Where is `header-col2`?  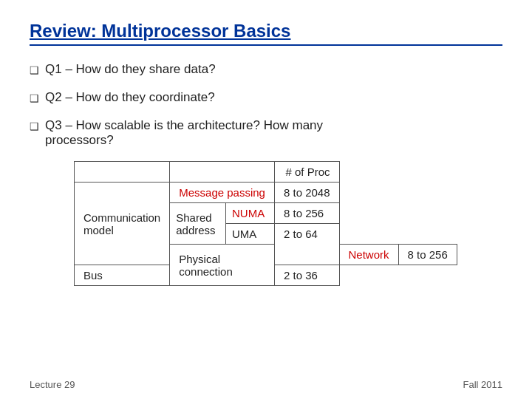
header-col2 is located at coordinates (222, 172).